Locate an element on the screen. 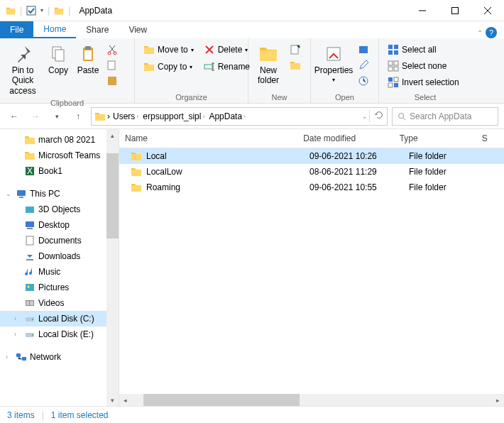 The height and width of the screenshot is (423, 504). horizontal-scrollbar: ◂▸ is located at coordinates (312, 400).